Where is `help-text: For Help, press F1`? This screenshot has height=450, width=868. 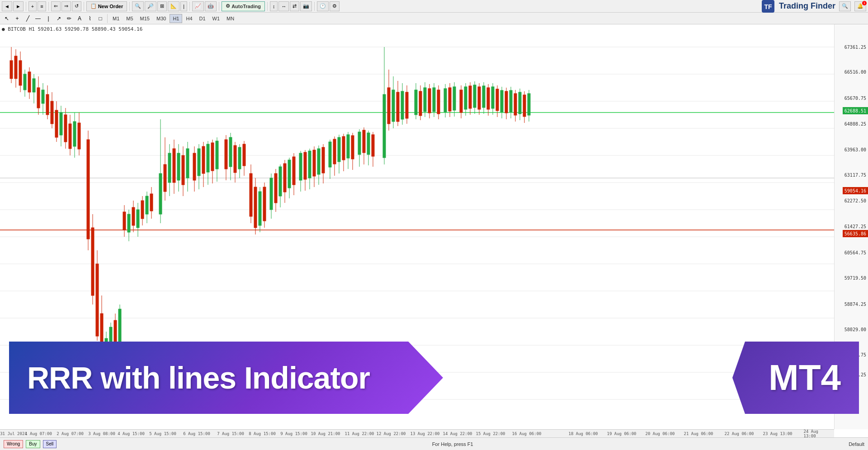
help-text: For Help, press F1 is located at coordinates (453, 444).